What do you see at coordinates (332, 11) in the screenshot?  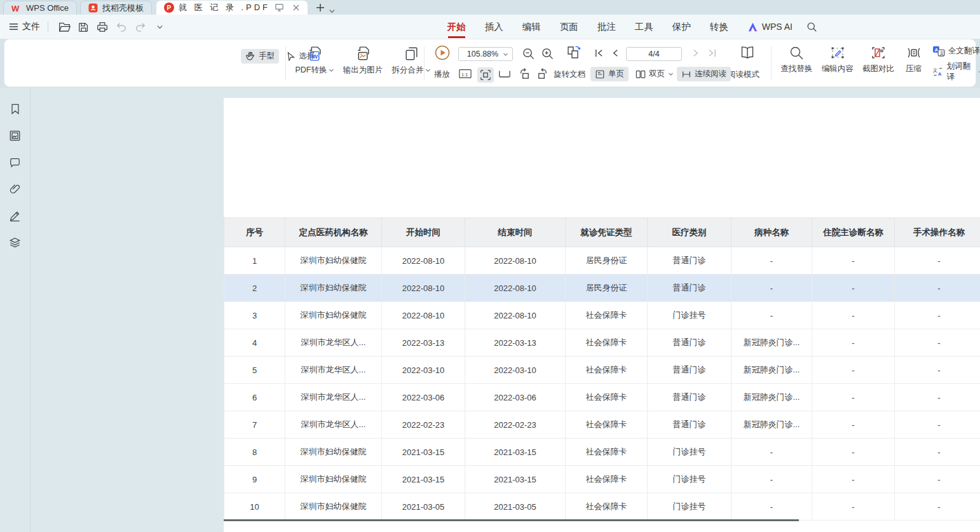 I see `tab-list-chevron-icon` at bounding box center [332, 11].